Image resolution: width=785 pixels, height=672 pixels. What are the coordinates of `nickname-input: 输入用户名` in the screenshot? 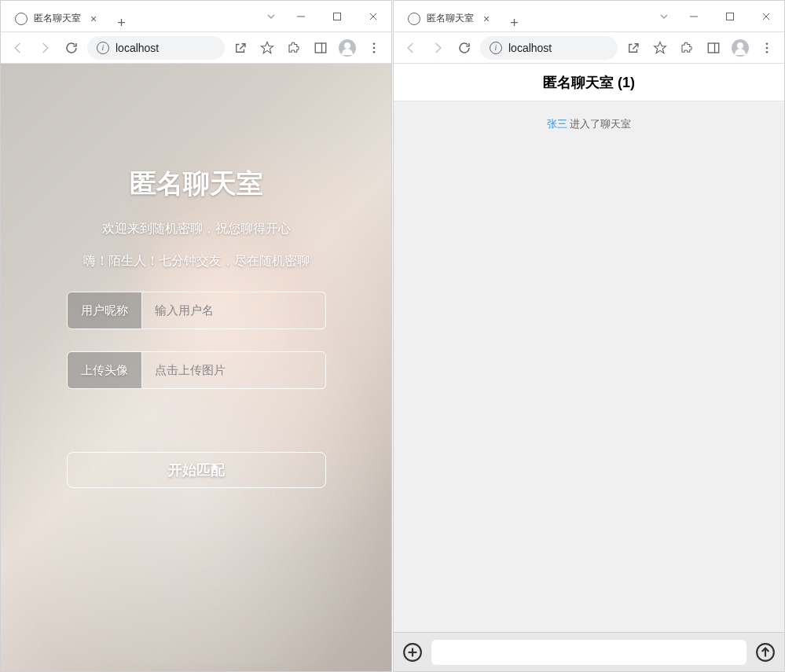 It's located at (234, 310).